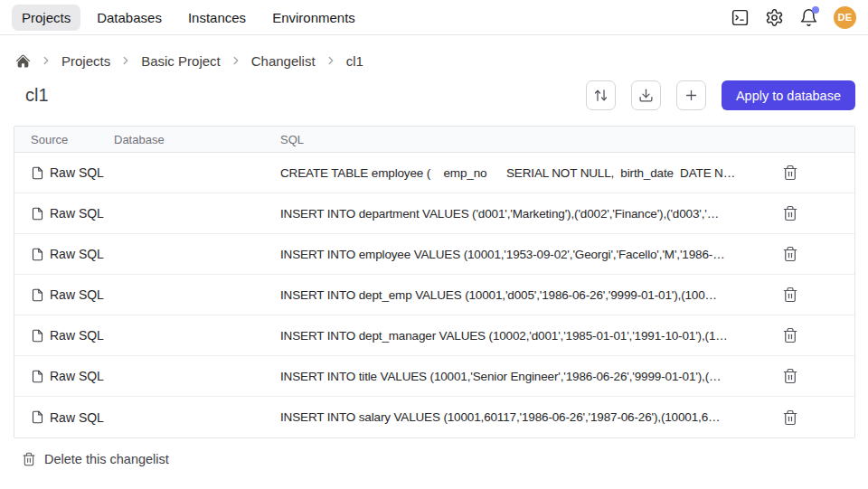 The height and width of the screenshot is (489, 868). What do you see at coordinates (740, 18) in the screenshot?
I see `sql-editor-terminal-icon` at bounding box center [740, 18].